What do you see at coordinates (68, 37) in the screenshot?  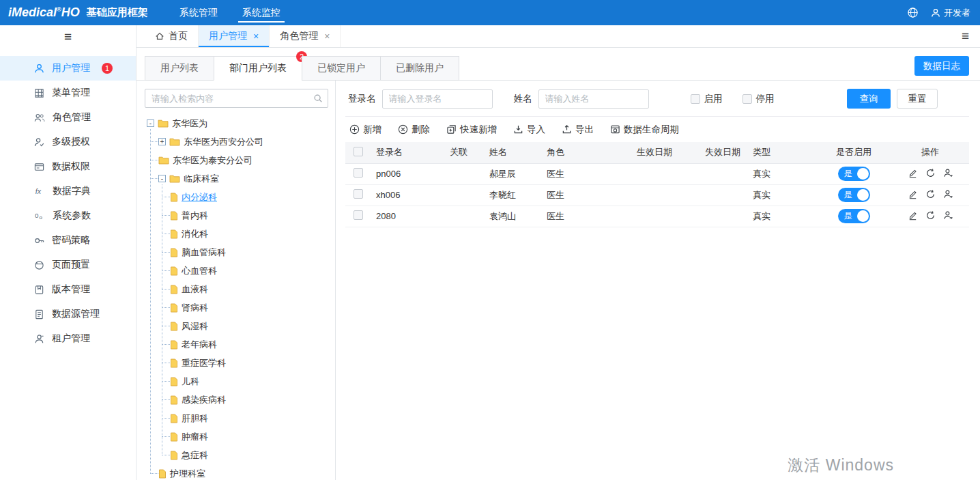 I see `sidebar-collapse-button: ≡` at bounding box center [68, 37].